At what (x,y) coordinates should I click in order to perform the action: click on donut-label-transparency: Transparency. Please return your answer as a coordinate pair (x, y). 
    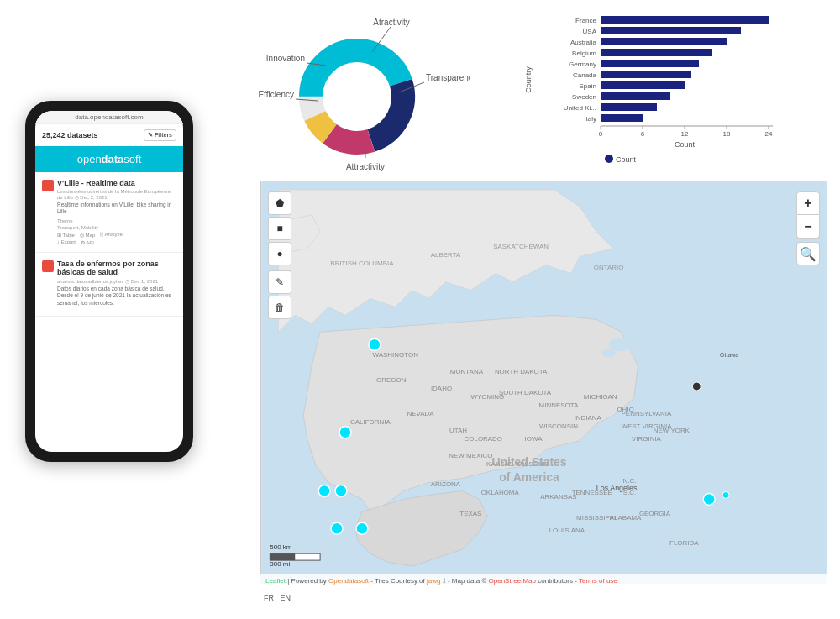
    Looking at the image, I should click on (449, 77).